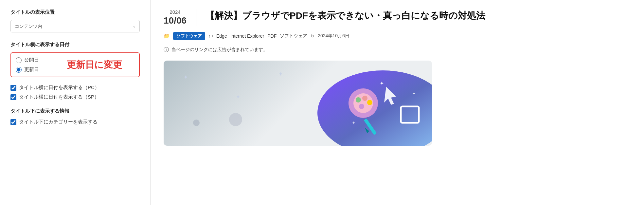 Image resolution: width=644 pixels, height=205 pixels. Describe the element at coordinates (175, 18) in the screenshot. I see `article-date-block: 2024 10/06` at that location.